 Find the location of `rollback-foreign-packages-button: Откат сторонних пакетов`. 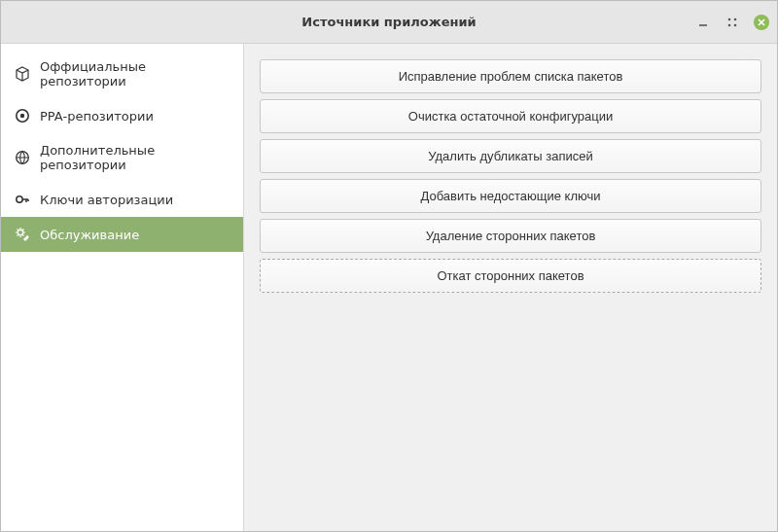

rollback-foreign-packages-button: Откат сторонних пакетов is located at coordinates (511, 276).